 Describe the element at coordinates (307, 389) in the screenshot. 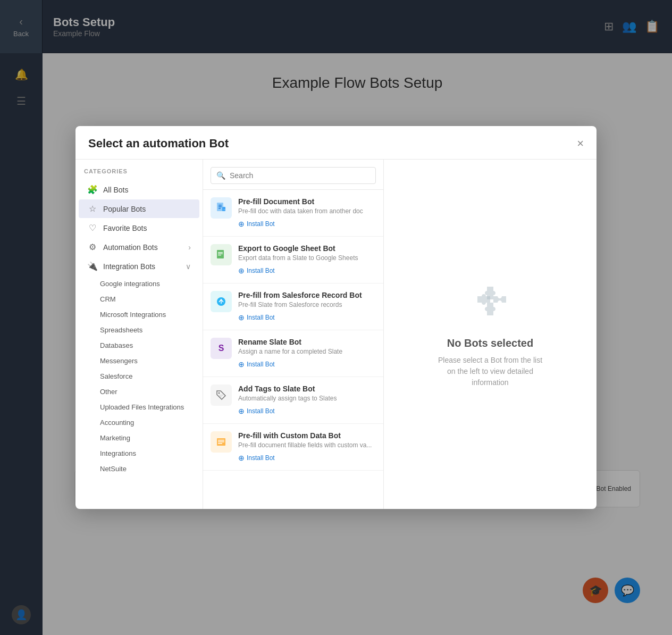

I see `bot-name-tags: Add Tags to Slate Bot` at that location.